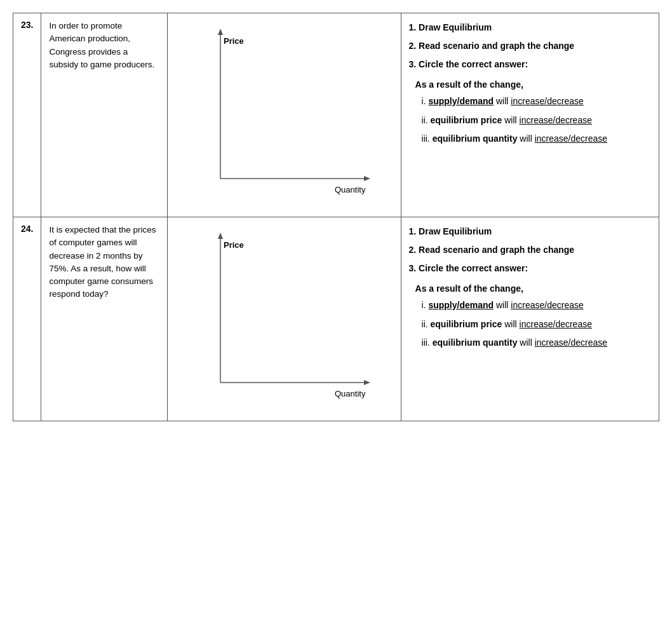  Describe the element at coordinates (284, 319) in the screenshot. I see `graph-24: Price Quantity` at that location.